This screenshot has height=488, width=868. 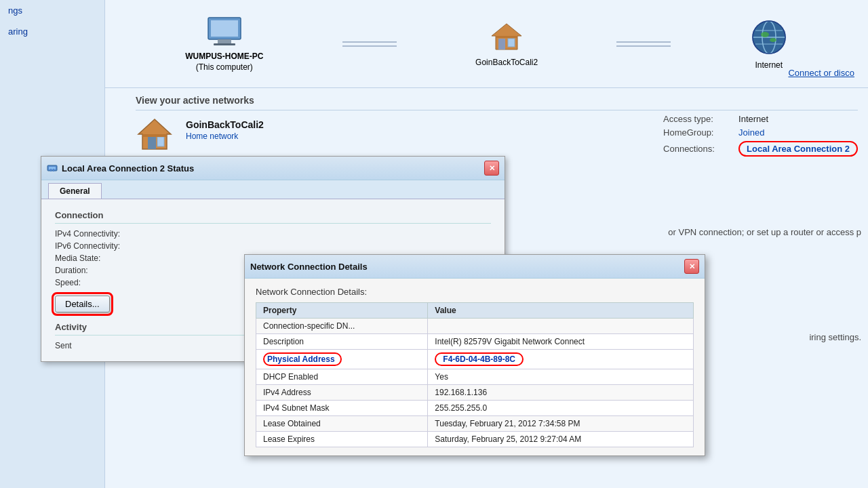 I want to click on access-type-row: Access type: Internet, so click(x=761, y=119).